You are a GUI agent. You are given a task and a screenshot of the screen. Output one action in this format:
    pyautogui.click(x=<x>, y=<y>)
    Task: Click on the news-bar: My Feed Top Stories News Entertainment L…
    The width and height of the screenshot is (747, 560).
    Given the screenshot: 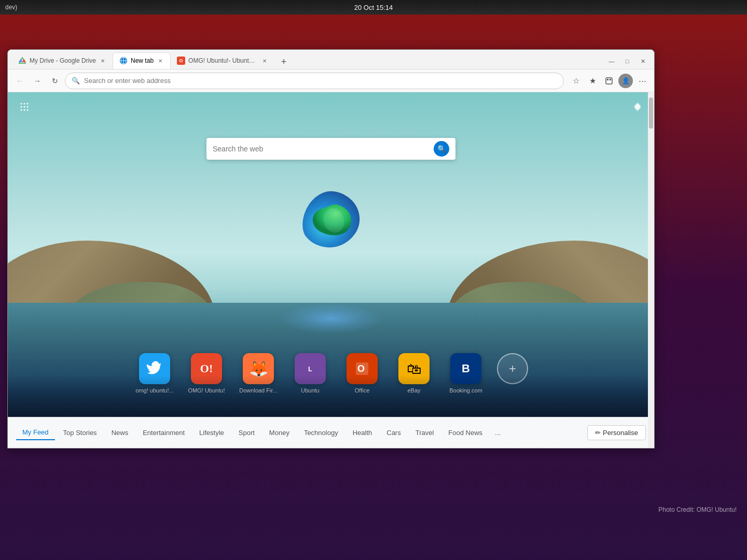 What is the action you would take?
    pyautogui.click(x=331, y=432)
    